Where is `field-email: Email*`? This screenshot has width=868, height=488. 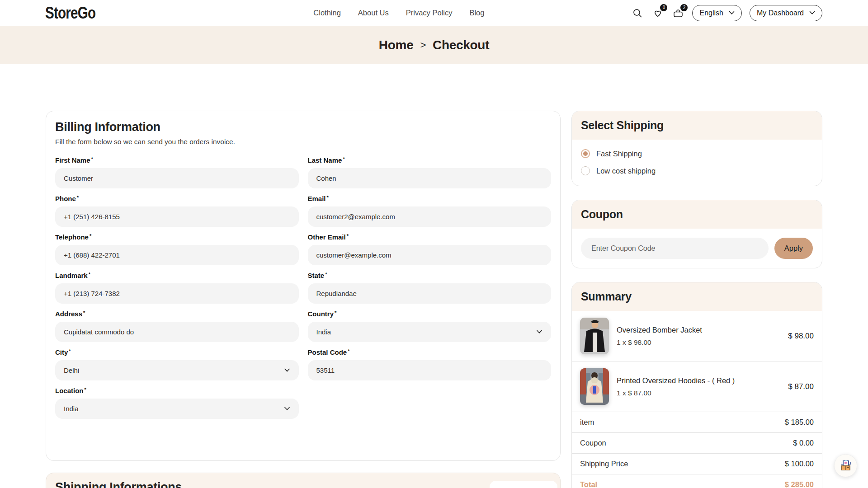 field-email: Email* is located at coordinates (429, 211).